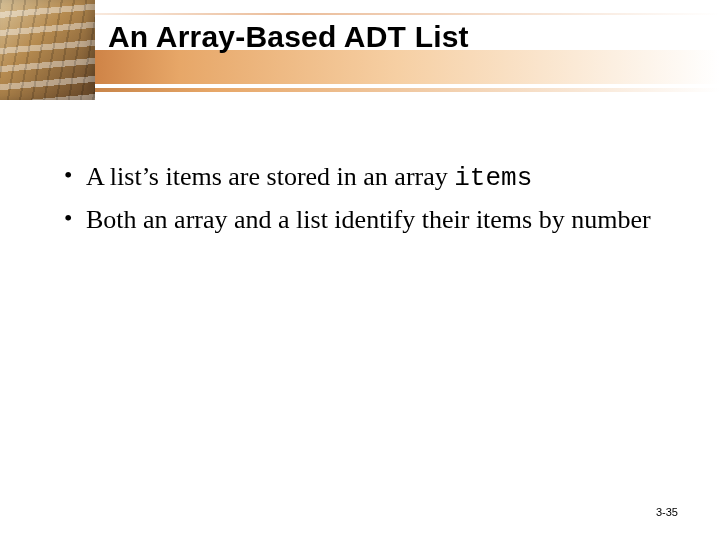 The image size is (720, 540). I want to click on list-item: Both an array and a list identify their …, so click(360, 220).